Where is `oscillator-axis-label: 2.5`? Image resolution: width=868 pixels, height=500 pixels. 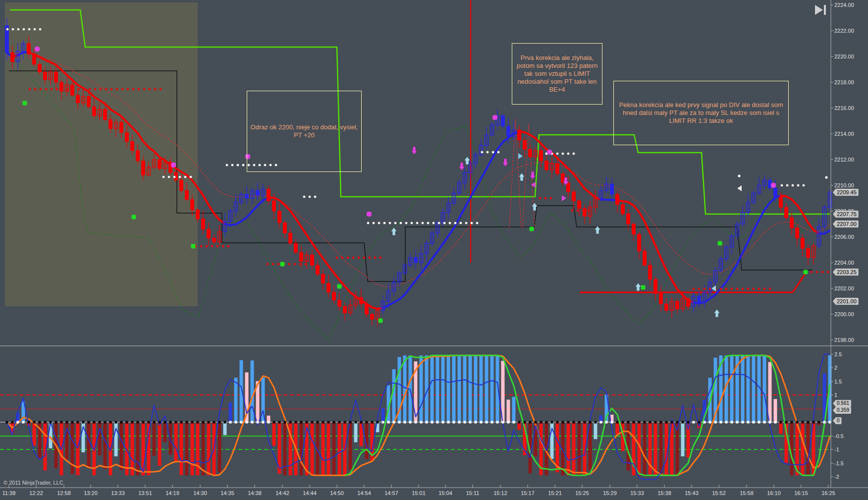 oscillator-axis-label: 2.5 is located at coordinates (838, 354).